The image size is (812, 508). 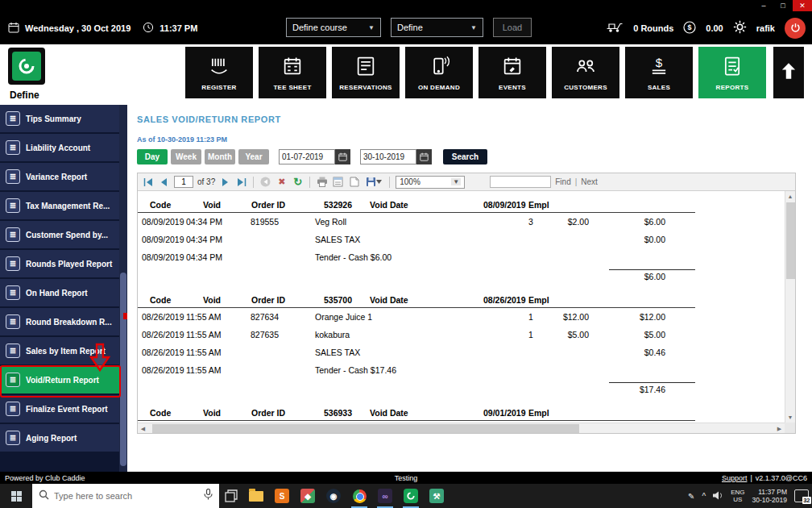 I want to click on tab-register: REGISTER, so click(x=219, y=73).